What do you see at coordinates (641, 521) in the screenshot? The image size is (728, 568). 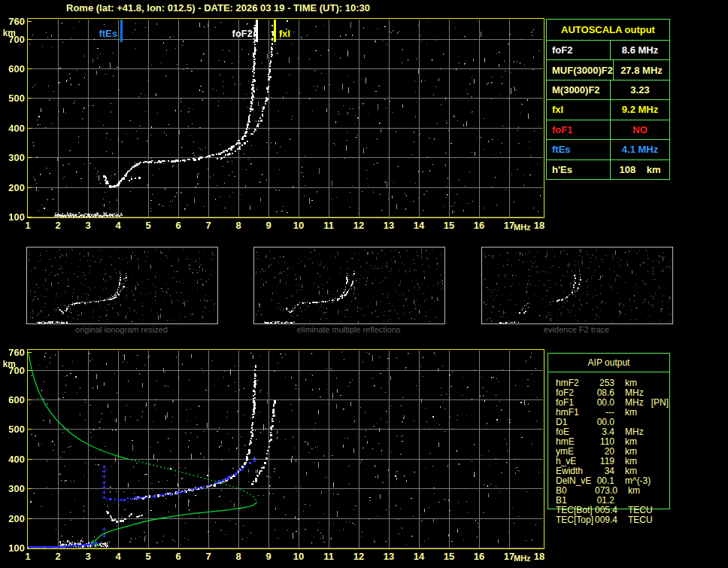 I see `aip-row-unit: TECU` at bounding box center [641, 521].